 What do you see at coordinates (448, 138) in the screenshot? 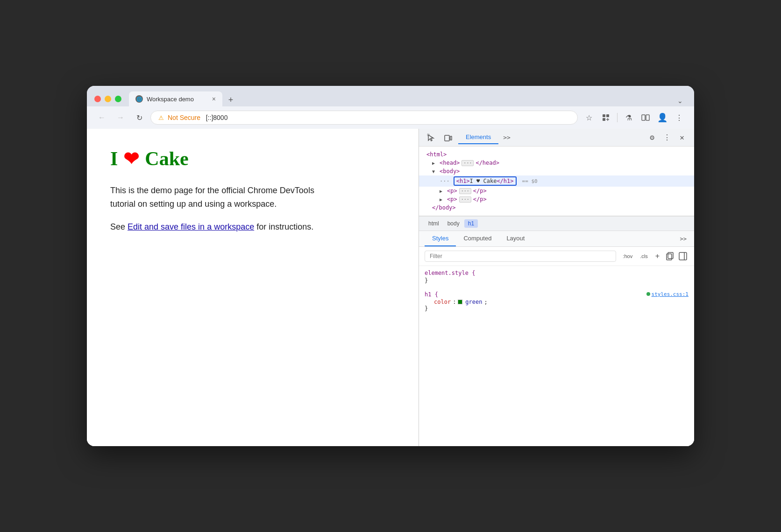
I see `device-toolbar-button` at bounding box center [448, 138].